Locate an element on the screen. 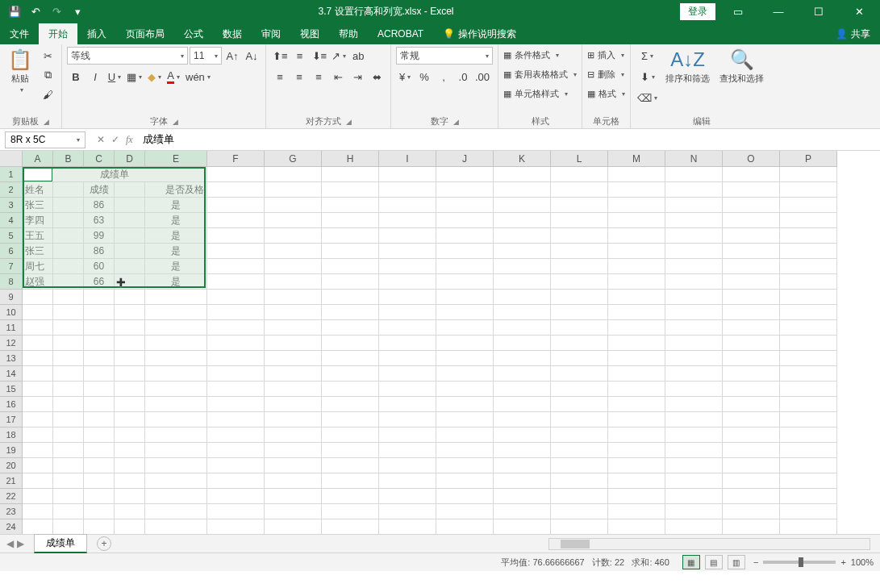 Image resolution: width=880 pixels, height=588 pixels. cell: 是 is located at coordinates (176, 282).